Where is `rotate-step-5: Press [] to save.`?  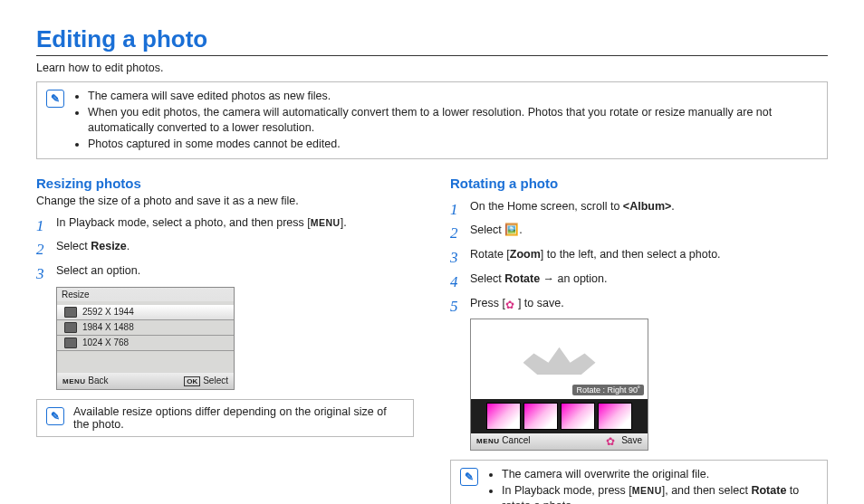
rotate-step-5: Press [] to save. is located at coordinates (639, 304).